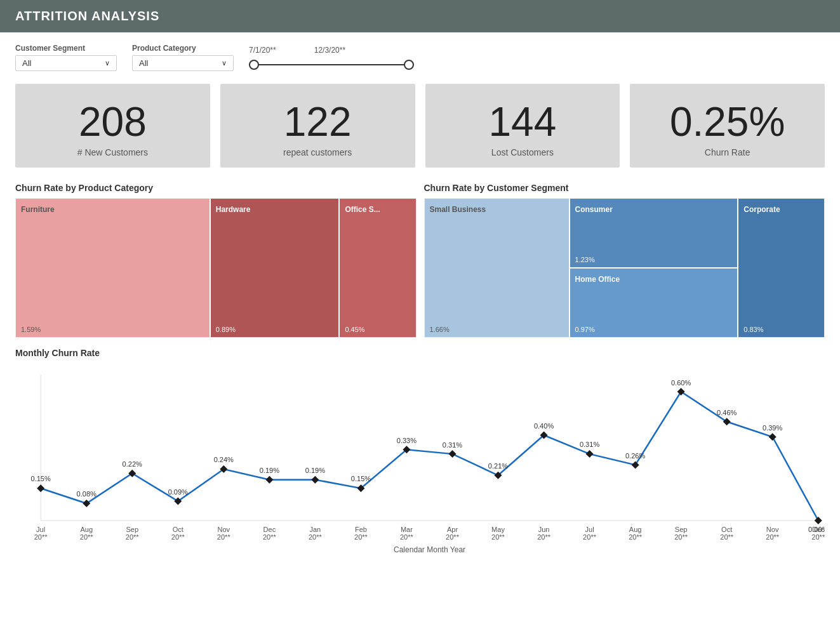  What do you see at coordinates (223, 529) in the screenshot?
I see `svg-text: Nov` at bounding box center [223, 529].